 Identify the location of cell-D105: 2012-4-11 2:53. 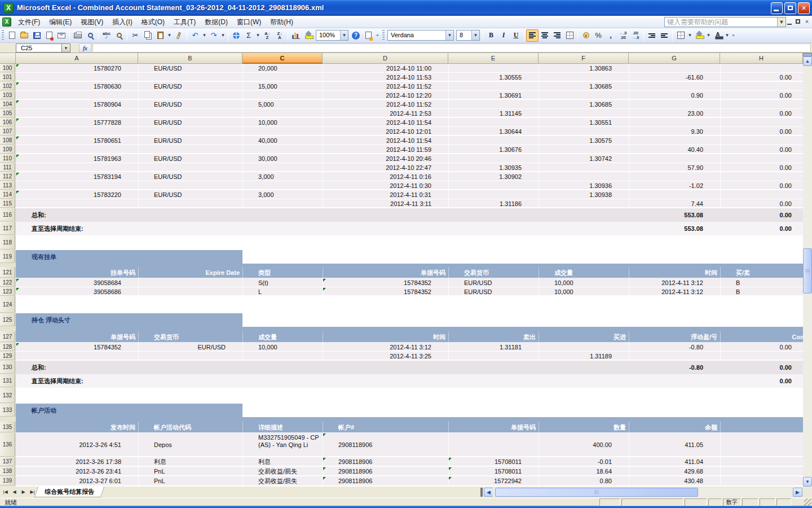
(386, 113).